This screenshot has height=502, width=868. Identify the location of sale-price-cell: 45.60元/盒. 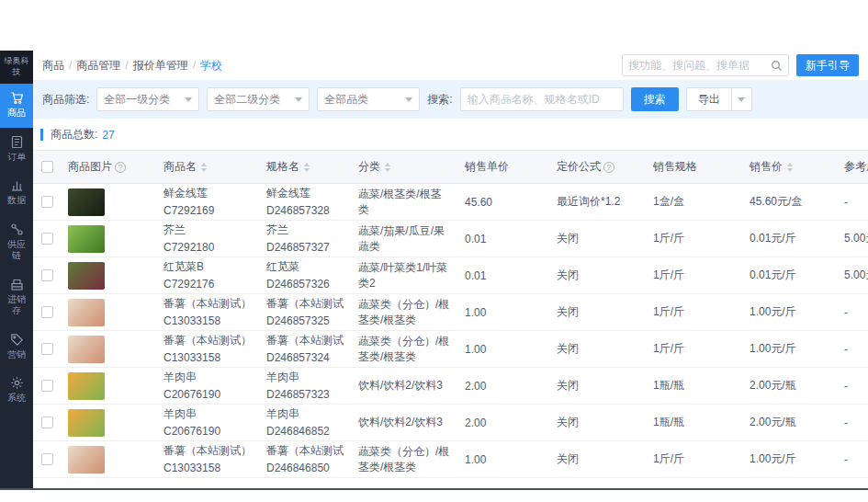
(790, 202).